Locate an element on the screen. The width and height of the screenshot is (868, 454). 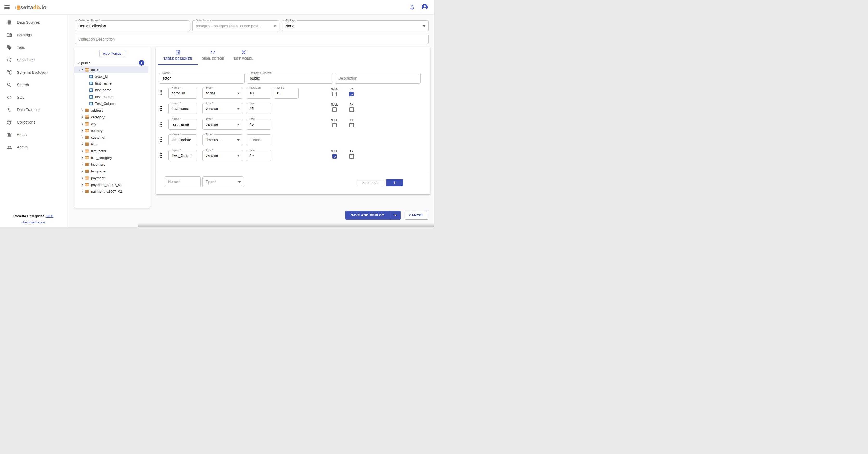
tree-row-actor: actor is located at coordinates (112, 70).